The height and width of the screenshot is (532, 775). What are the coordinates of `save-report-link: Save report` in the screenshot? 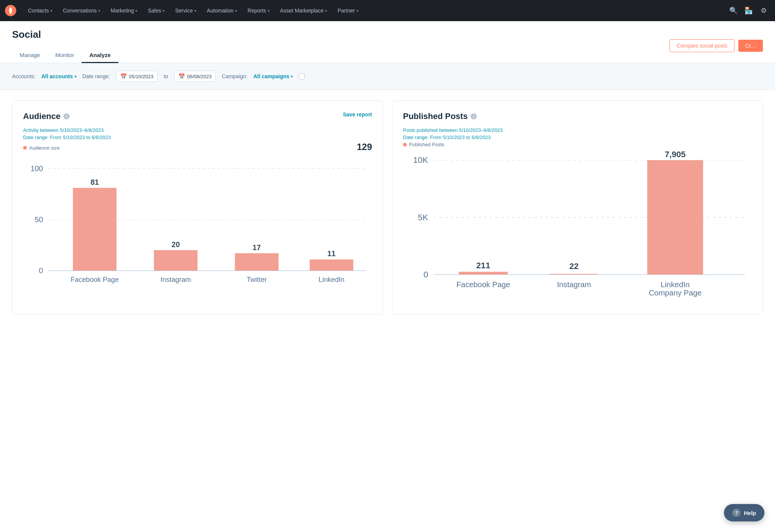 It's located at (358, 114).